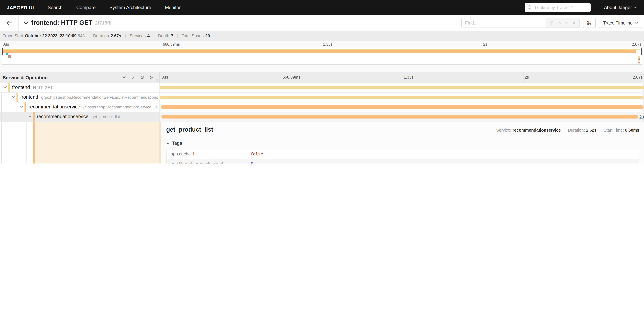 This screenshot has height=327, width=644. Describe the element at coordinates (322, 98) in the screenshot. I see `span-row: frontendgrpc.hipstershop.RecommendationS…` at that location.